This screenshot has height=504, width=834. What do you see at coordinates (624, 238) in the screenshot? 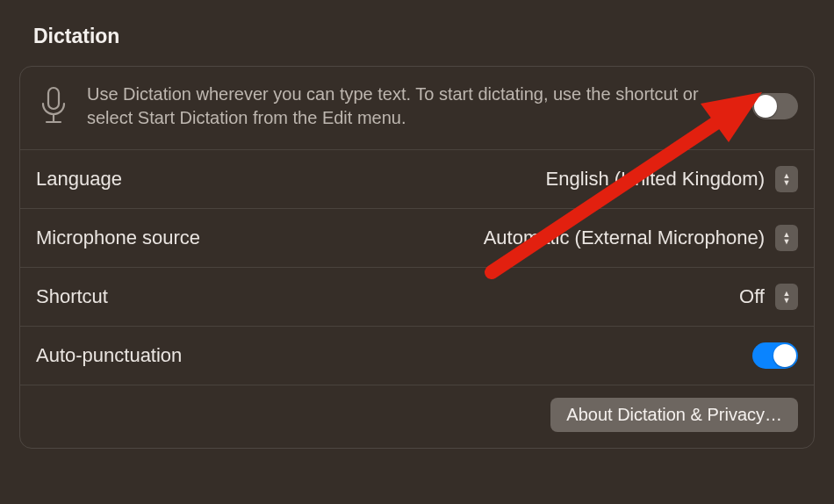
I see `microphone-value: Automatic (External Microphone)` at bounding box center [624, 238].